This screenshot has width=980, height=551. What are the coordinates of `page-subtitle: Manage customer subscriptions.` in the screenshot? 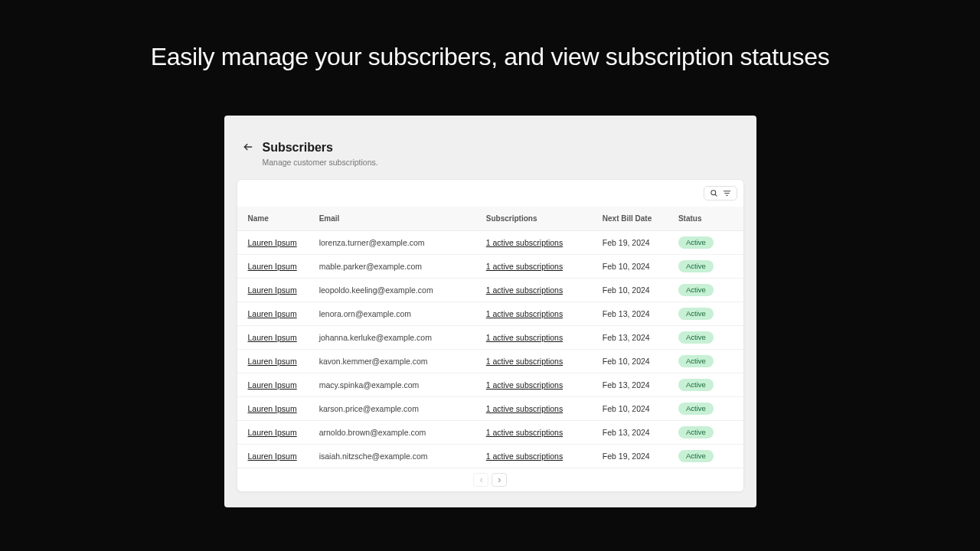 It's located at (320, 162).